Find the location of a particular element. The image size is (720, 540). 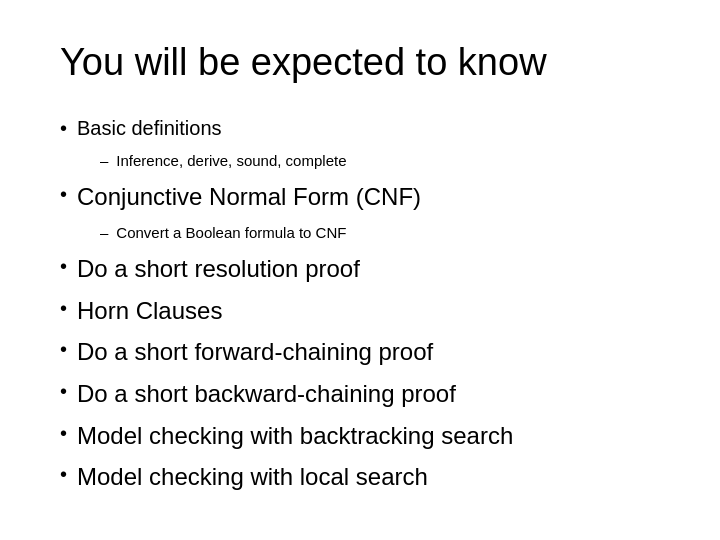

bullet-text: Do a short resolution proof is located at coordinates (218, 269).